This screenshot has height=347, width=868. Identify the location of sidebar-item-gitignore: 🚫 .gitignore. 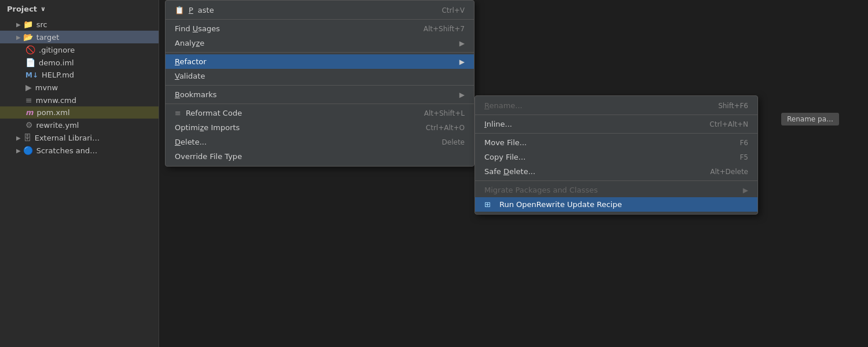
(79, 50).